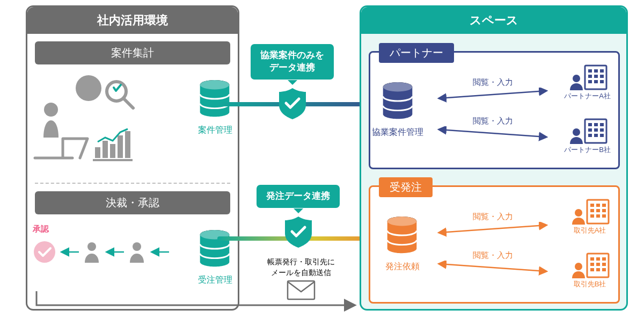 The height and width of the screenshot is (317, 644). What do you see at coordinates (493, 263) in the screenshot?
I see `order-link-2: 閲覧・入力` at bounding box center [493, 263].